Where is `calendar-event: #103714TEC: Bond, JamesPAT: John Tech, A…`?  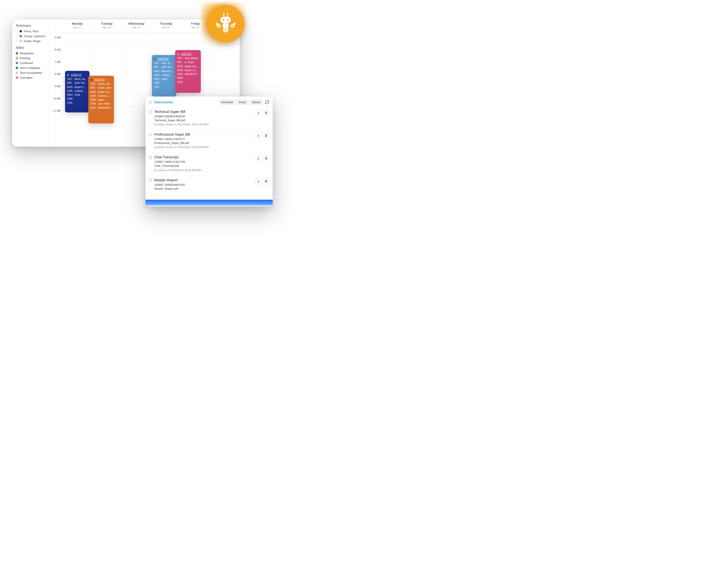 calendar-event: #103714TEC: Bond, JamesPAT: John Tech, A… is located at coordinates (77, 92).